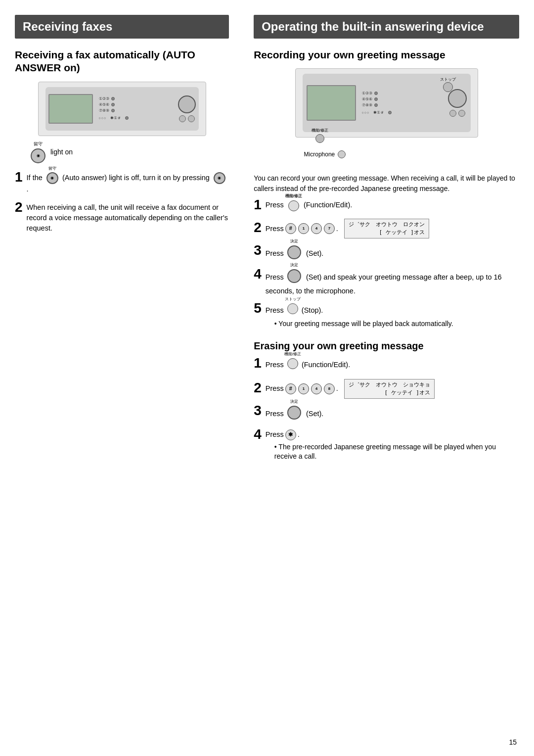 The image size is (534, 756). Describe the element at coordinates (314, 414) in the screenshot. I see `e3-set-text: (Set).` at that location.